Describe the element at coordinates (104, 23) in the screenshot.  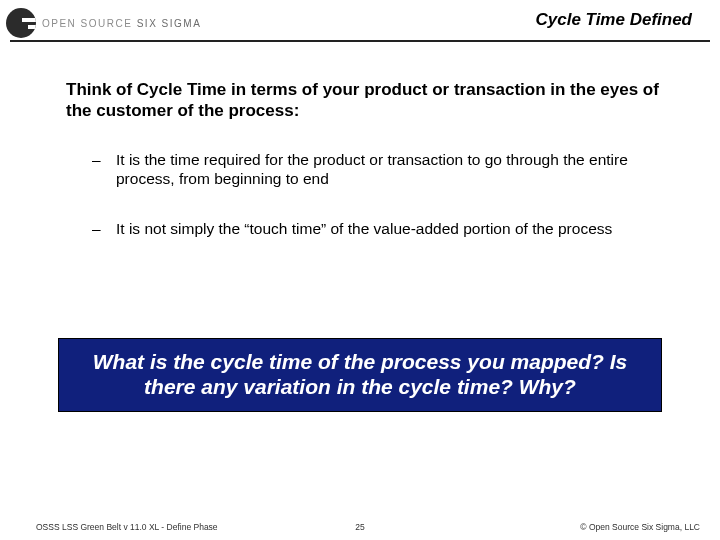
I see `logo: OPEN SOURCE SIX SIGMA` at that location.